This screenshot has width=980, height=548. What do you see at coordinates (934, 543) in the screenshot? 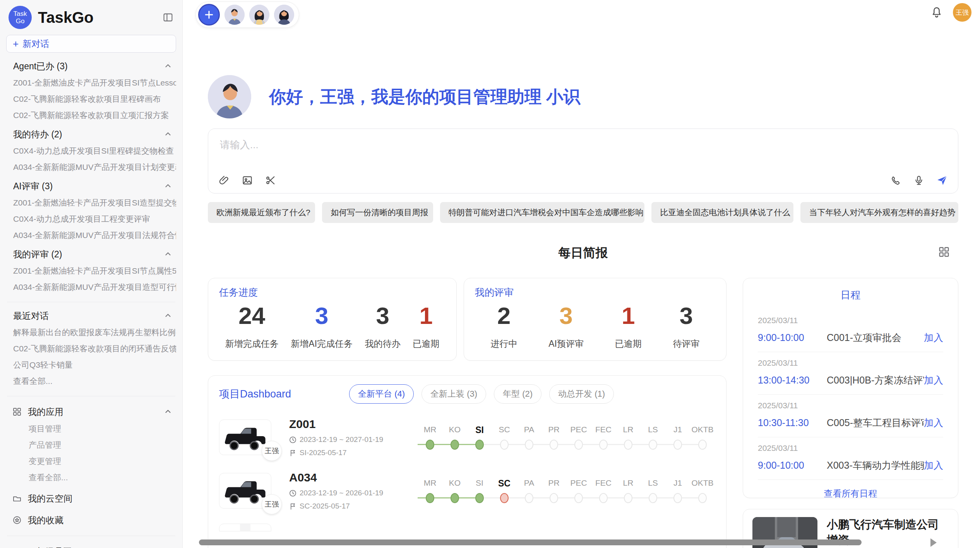
I see `scroll-right-arrow` at bounding box center [934, 543].